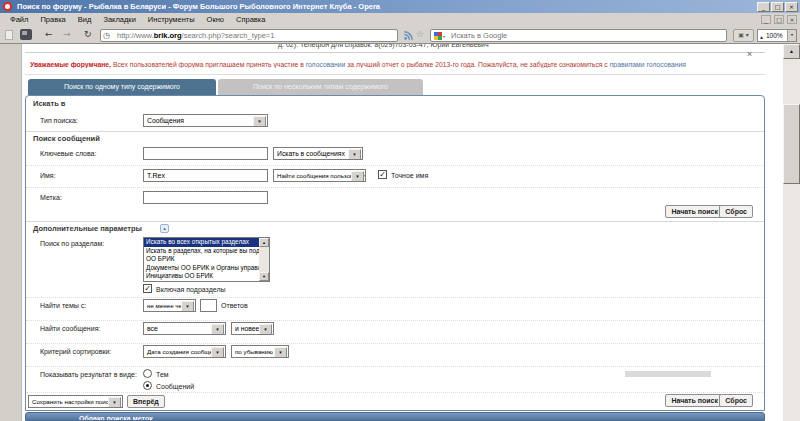 Image resolution: width=800 pixels, height=421 pixels. I want to click on listbox-scroll-up-icon: ▲, so click(264, 242).